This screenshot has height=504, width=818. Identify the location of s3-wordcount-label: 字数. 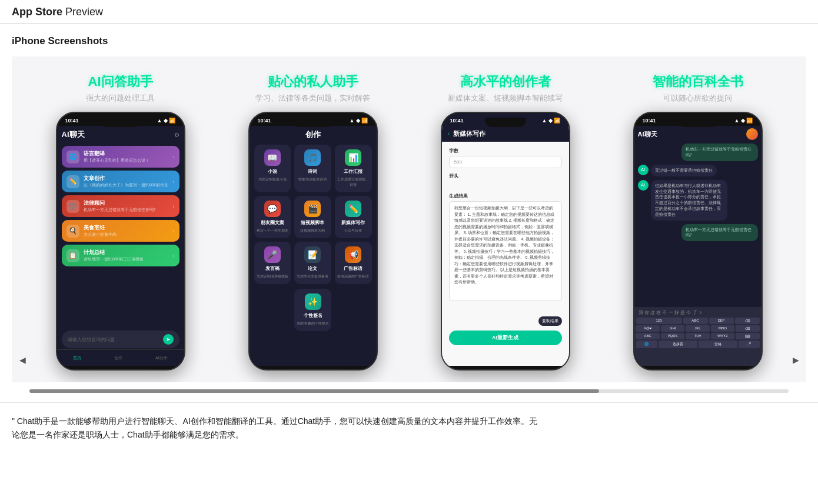
(506, 151).